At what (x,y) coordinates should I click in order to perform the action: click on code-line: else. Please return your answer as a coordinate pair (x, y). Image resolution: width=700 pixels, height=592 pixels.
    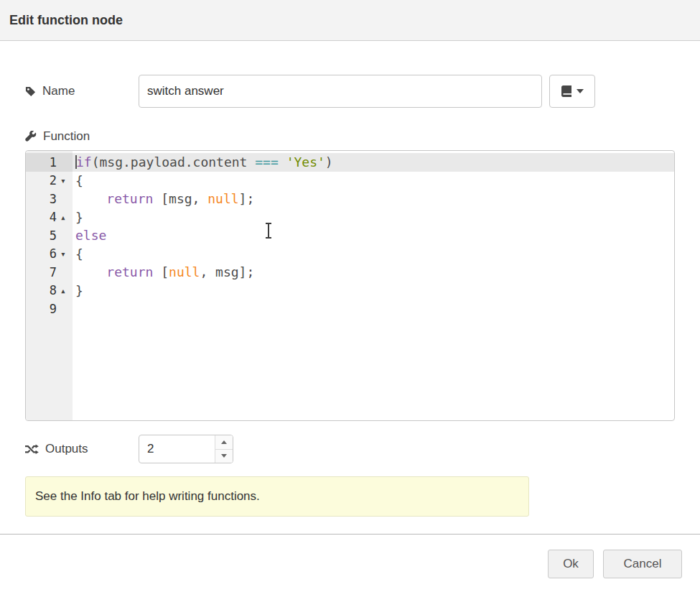
    Looking at the image, I should click on (373, 236).